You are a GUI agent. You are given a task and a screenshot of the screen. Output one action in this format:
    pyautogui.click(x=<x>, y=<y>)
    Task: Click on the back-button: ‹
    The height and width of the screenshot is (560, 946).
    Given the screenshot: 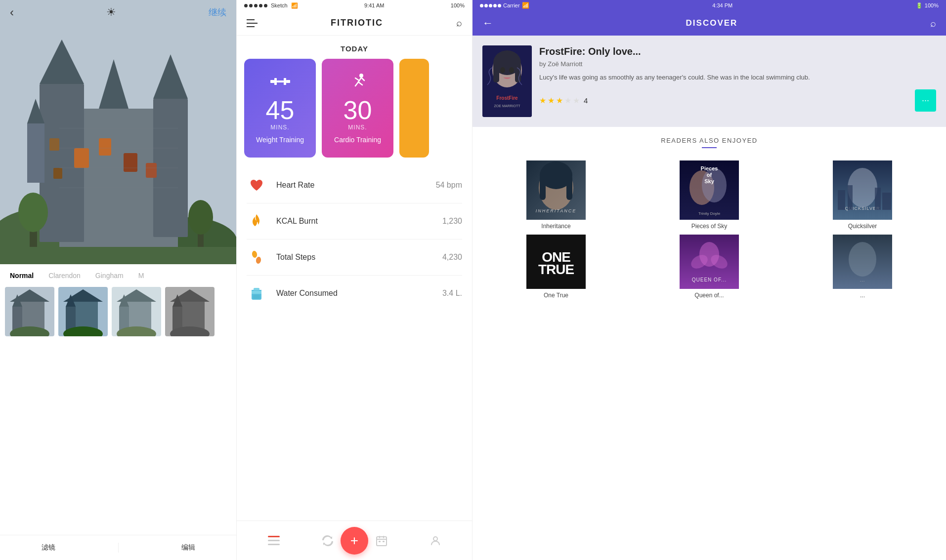 What is the action you would take?
    pyautogui.click(x=12, y=12)
    